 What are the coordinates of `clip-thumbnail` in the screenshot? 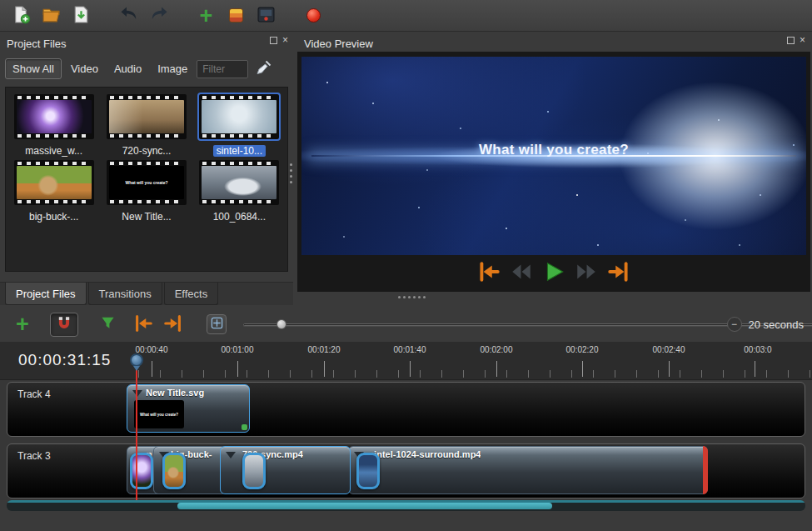 It's located at (142, 471).